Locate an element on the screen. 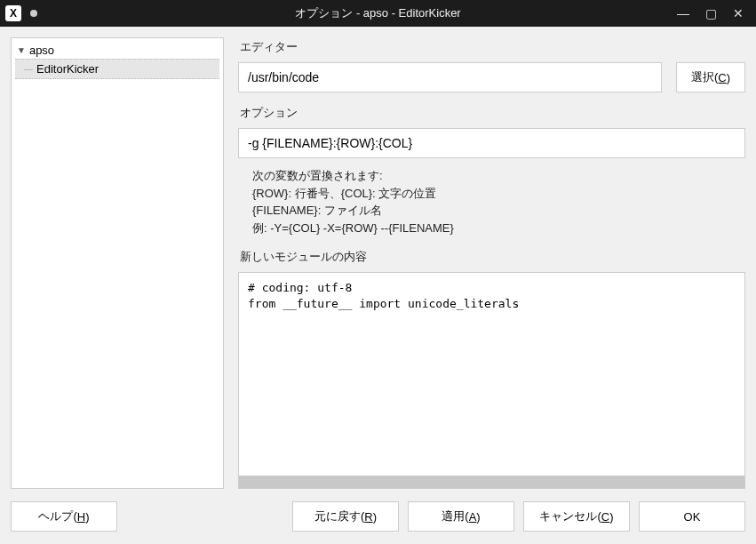 Image resolution: width=756 pixels, height=544 pixels. editor-section-label: エディター is located at coordinates (492, 47).